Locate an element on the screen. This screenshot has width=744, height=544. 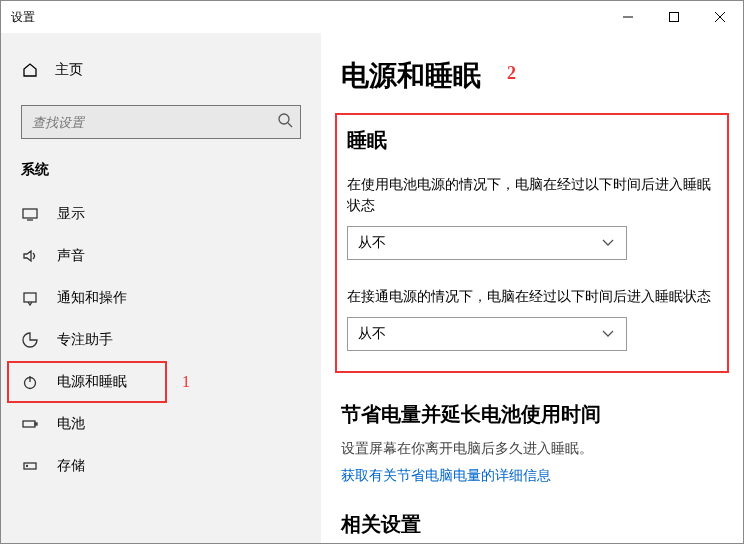
sidebar-item-label: 电池 is located at coordinates (71, 424).